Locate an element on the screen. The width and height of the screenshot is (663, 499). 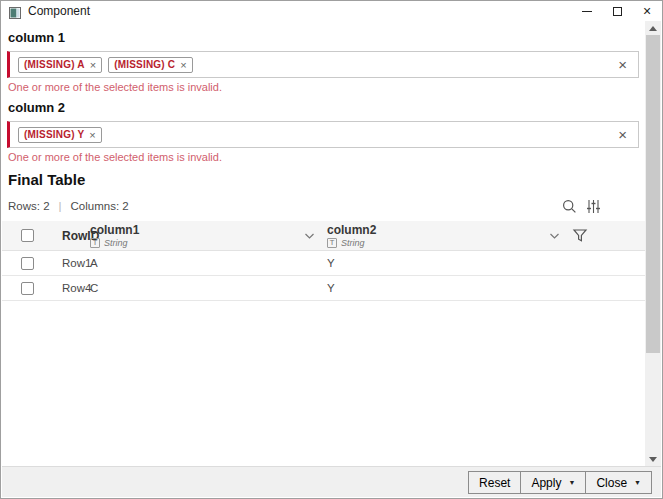
component-app-icon is located at coordinates (15, 11).